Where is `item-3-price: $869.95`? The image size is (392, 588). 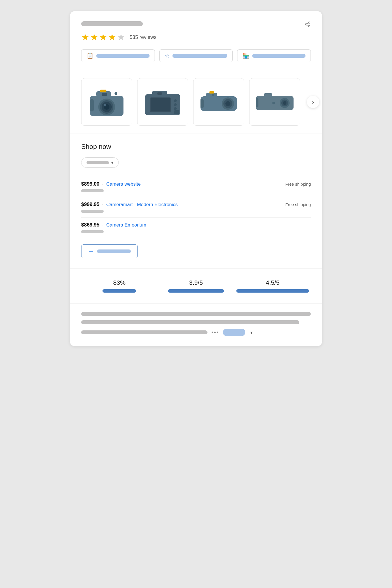 item-3-price: $869.95 is located at coordinates (90, 225).